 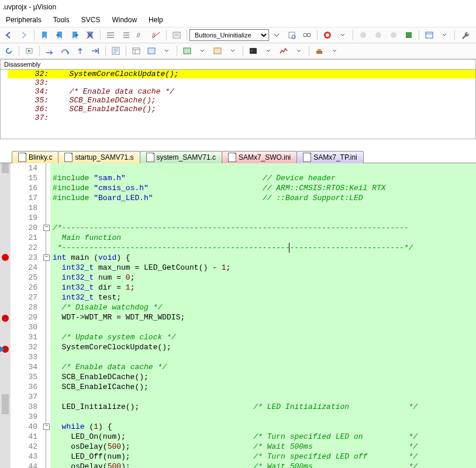 What do you see at coordinates (268, 51) in the screenshot?
I see `dropdown7-icon` at bounding box center [268, 51].